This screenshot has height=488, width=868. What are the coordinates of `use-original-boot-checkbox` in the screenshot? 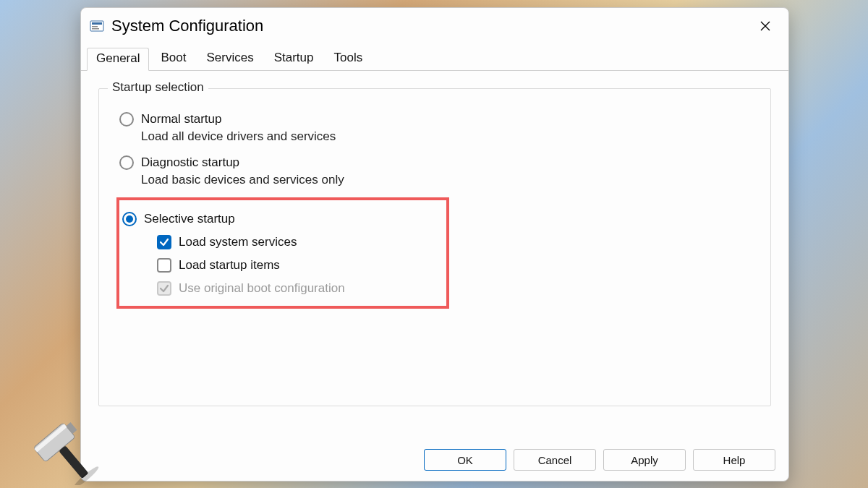 It's located at (164, 288).